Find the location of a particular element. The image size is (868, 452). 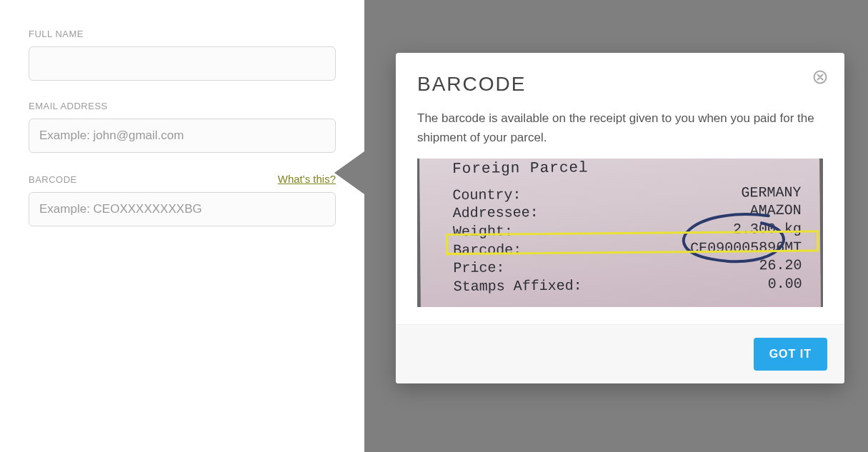

full-name-label: FULL NAME is located at coordinates (56, 34).